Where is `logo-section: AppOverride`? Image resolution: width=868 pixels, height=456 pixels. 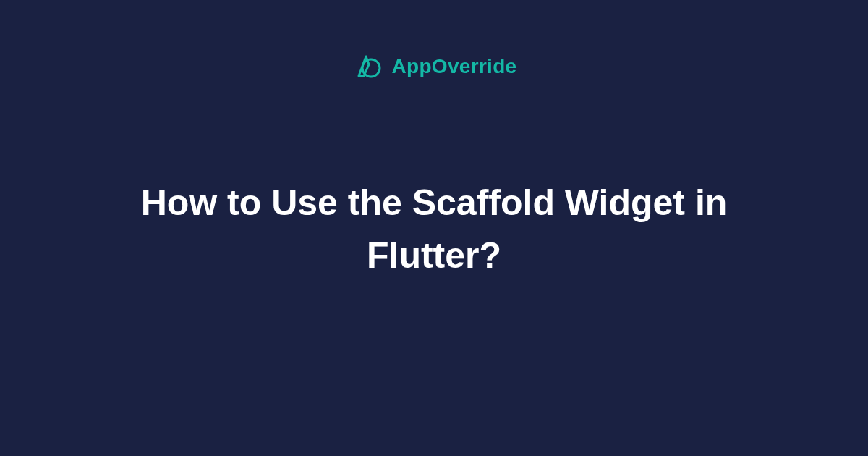
logo-section: AppOverride is located at coordinates (434, 67).